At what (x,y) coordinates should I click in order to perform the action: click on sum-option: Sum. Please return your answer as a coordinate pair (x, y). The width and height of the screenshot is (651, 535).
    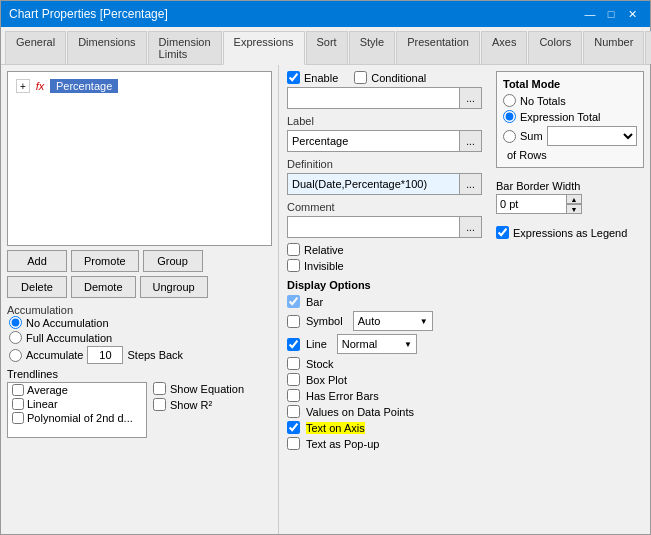
    Looking at the image, I should click on (570, 136).